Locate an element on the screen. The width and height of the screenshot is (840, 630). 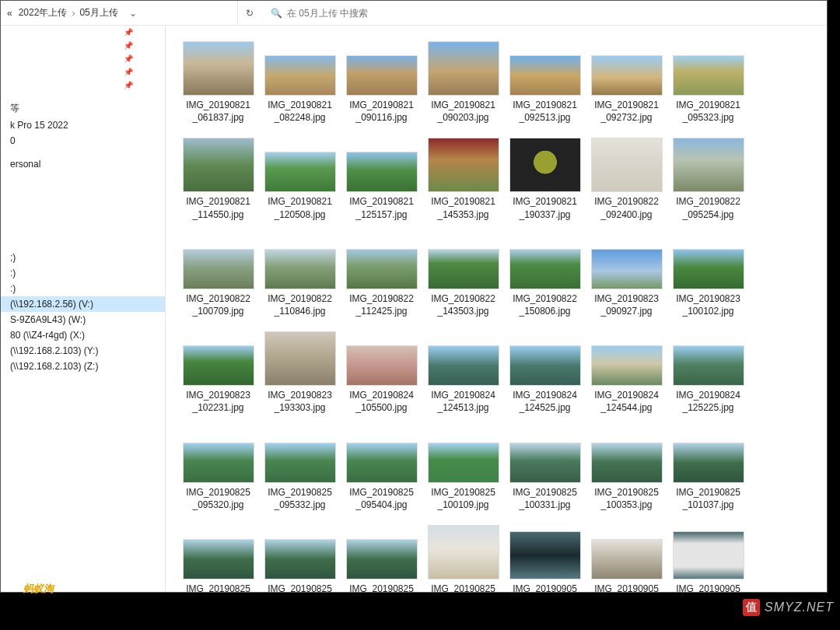
file-item: IMG_20190824_124513.jpg is located at coordinates (464, 373).